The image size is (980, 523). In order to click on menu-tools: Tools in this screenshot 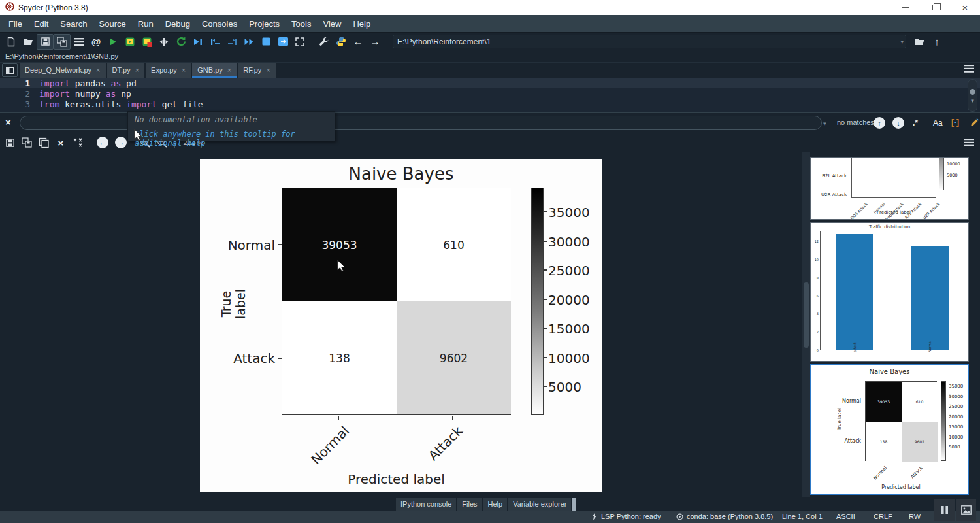, I will do `click(301, 24)`.